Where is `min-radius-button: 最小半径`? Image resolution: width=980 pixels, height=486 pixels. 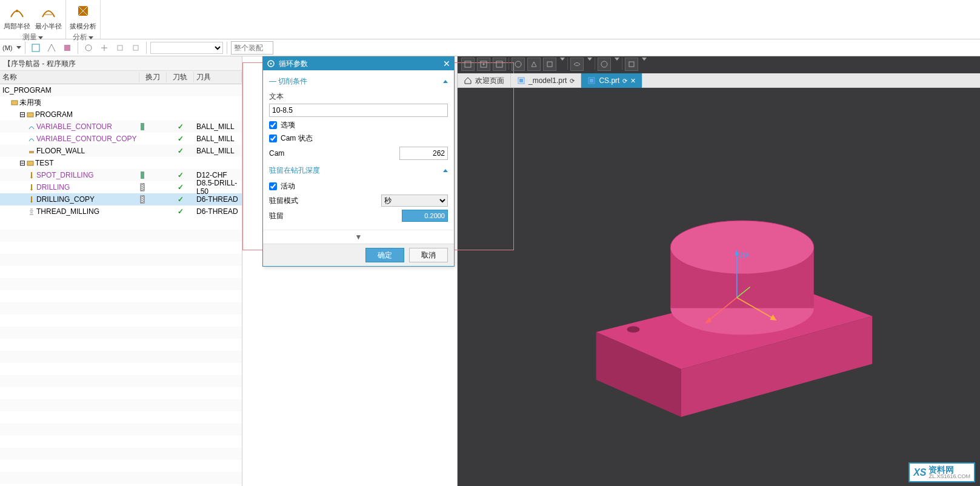 min-radius-button: 最小半径 is located at coordinates (48, 16).